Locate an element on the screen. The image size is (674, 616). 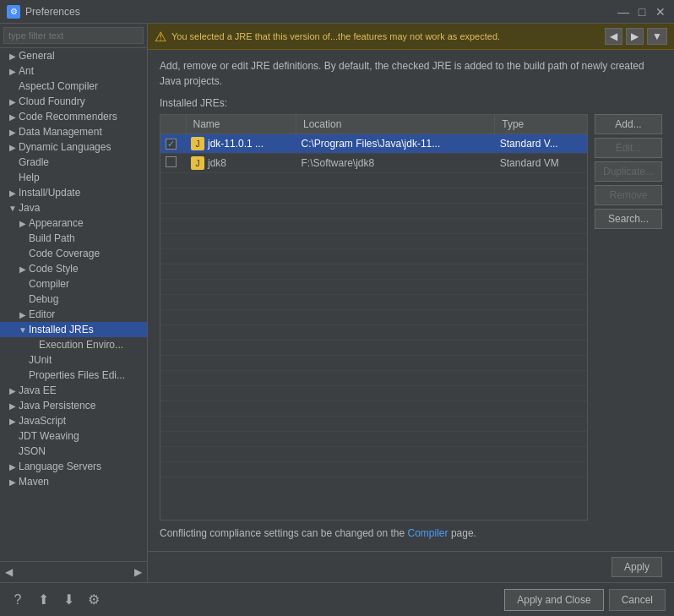
tree-label-langservers: Language Servers is located at coordinates (60, 466).